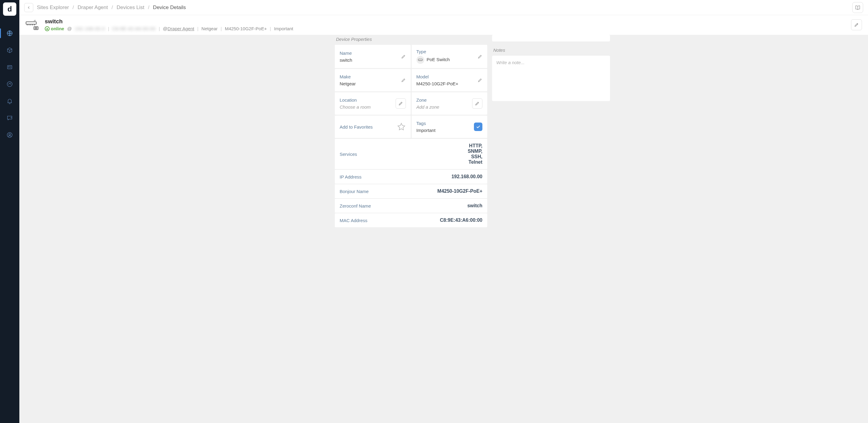  Describe the element at coordinates (411, 220) in the screenshot. I see `detail-mac-row: MAC Address C8:9E:43:A6:00:00` at that location.